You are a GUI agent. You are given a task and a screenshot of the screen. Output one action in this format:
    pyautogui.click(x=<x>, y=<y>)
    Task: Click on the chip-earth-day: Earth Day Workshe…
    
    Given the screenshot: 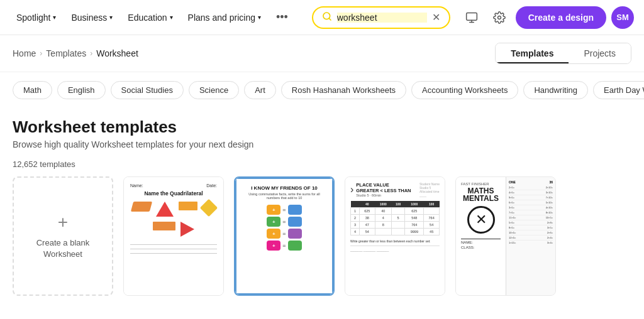 What is the action you would take?
    pyautogui.click(x=619, y=90)
    